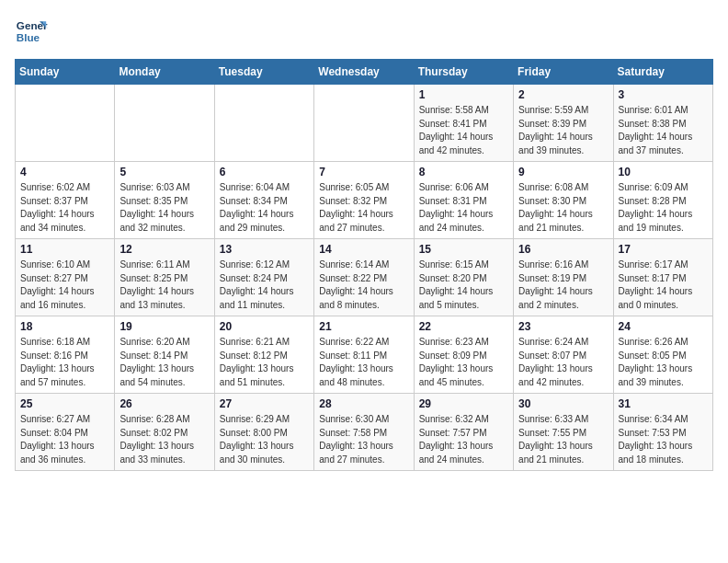 The width and height of the screenshot is (728, 563). What do you see at coordinates (563, 123) in the screenshot?
I see `calendar-cell: 2Sunrise: 5:59 AM Sunset: 8:39 PM Daylig…` at bounding box center [563, 123].